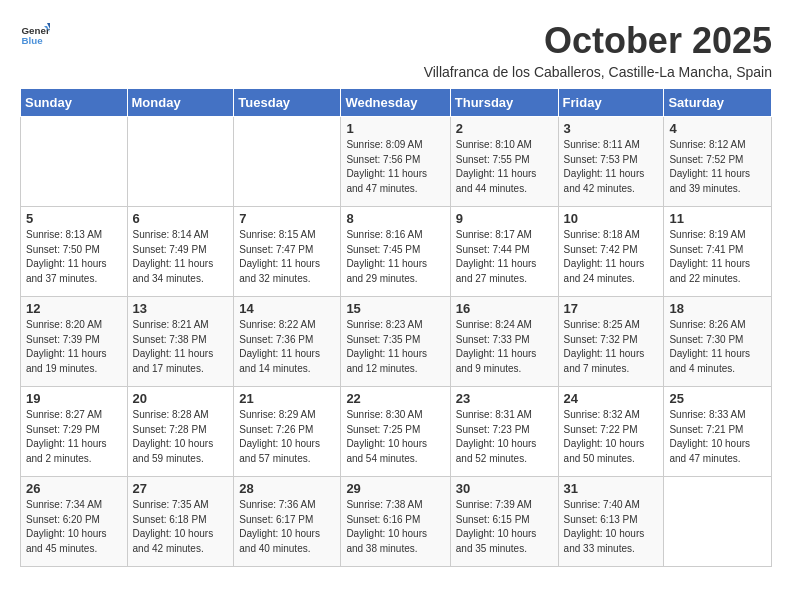 The height and width of the screenshot is (612, 792). I want to click on day-info: Sunrise: 8:10 AM Sunset: 7:55 PM Dayligh…, so click(504, 167).